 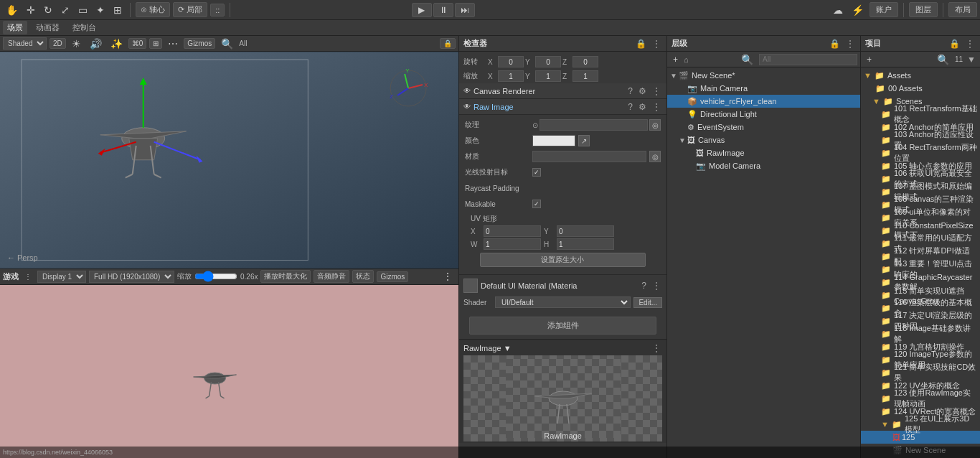 What do you see at coordinates (83, 10) in the screenshot?
I see `rect-tool-btn: ▭` at bounding box center [83, 10].